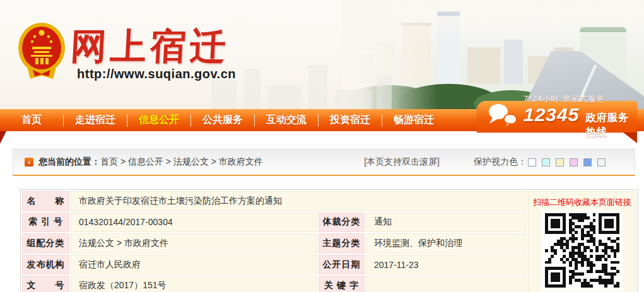 This screenshot has width=644, height=292. I want to click on site-title: 网上宿迁, so click(150, 47).